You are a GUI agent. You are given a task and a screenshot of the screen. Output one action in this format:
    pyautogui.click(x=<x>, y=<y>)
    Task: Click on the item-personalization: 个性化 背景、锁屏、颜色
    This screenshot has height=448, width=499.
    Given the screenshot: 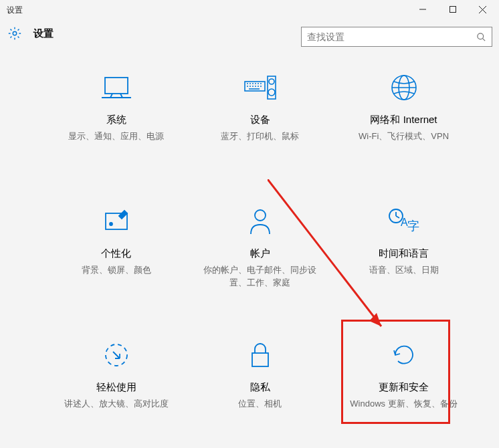 What is the action you would take?
    pyautogui.click(x=116, y=259)
    